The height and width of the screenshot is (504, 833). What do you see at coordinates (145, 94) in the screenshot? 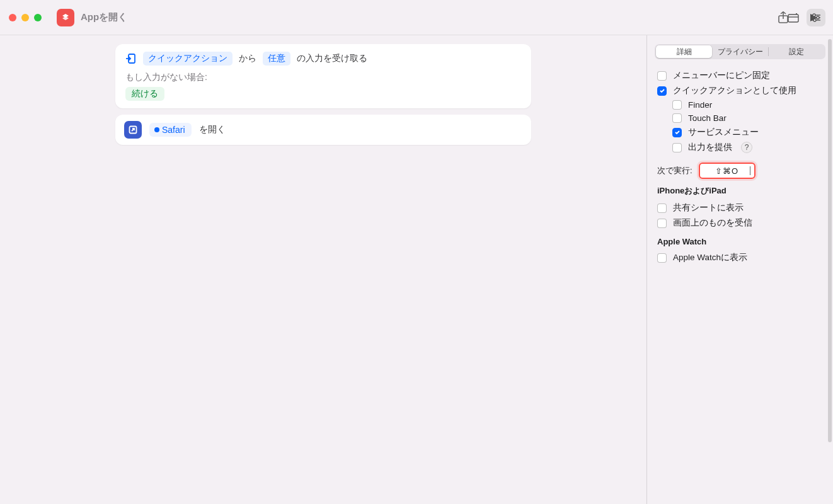
I see `continue-chip: 続ける` at bounding box center [145, 94].